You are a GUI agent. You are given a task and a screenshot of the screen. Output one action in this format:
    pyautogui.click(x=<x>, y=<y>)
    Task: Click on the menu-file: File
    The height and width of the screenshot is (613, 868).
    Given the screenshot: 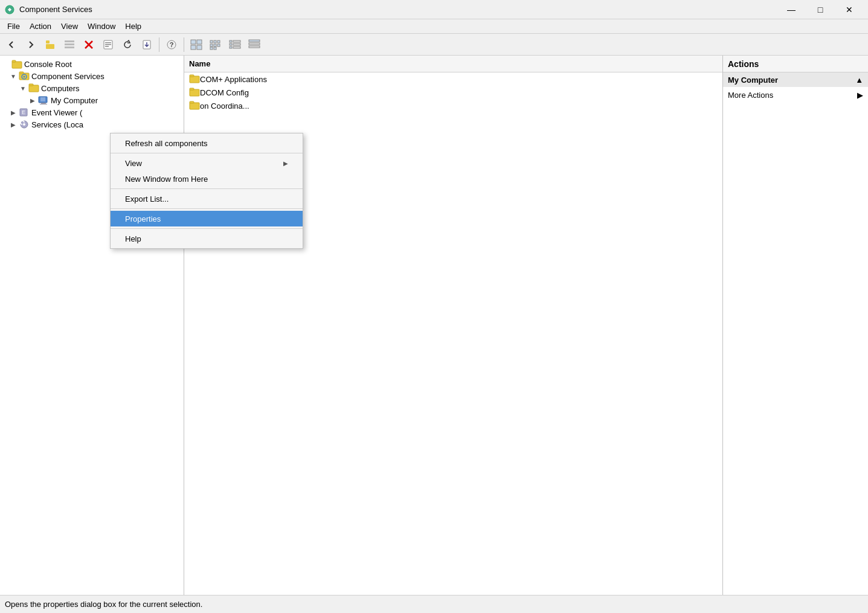 What is the action you would take?
    pyautogui.click(x=13, y=27)
    